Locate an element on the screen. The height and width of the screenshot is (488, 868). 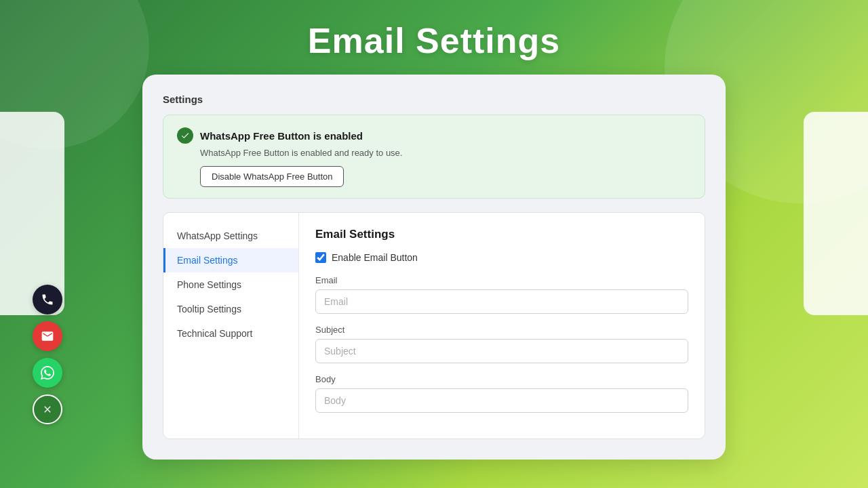
disable-whatsapp-button: Disable WhatsApp Free Button is located at coordinates (272, 176).